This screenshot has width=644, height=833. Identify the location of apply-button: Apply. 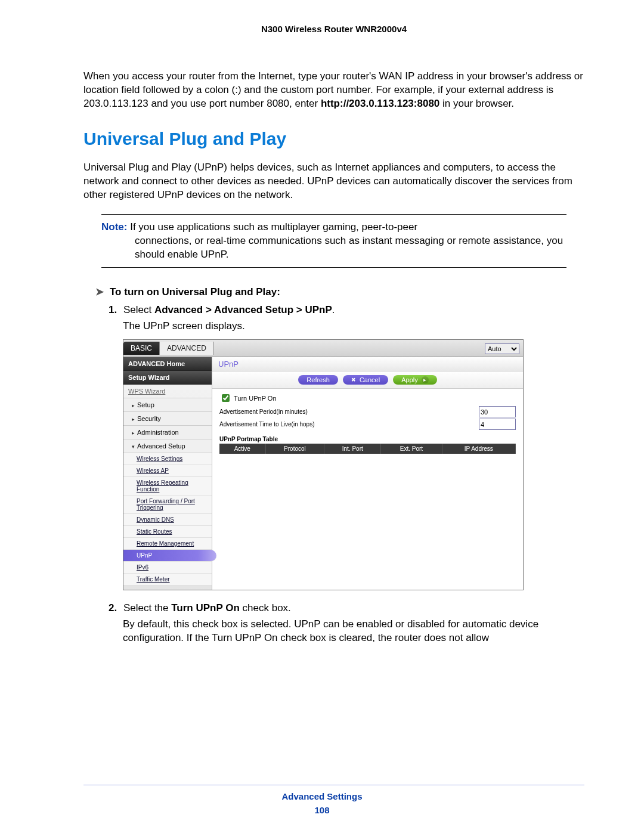
(415, 380).